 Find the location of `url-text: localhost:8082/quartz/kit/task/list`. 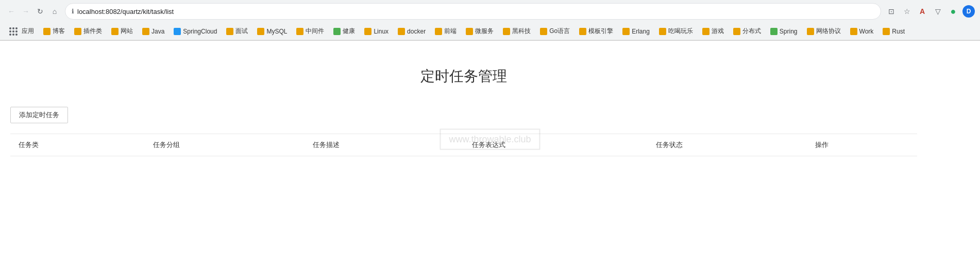

url-text: localhost:8082/quartz/kit/task/list is located at coordinates (126, 11).